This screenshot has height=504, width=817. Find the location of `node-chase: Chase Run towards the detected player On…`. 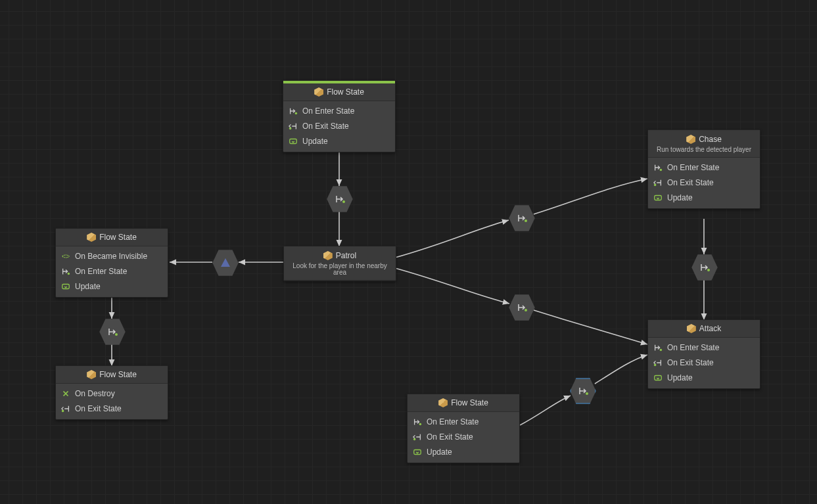

node-chase: Chase Run towards the detected player On… is located at coordinates (704, 170).